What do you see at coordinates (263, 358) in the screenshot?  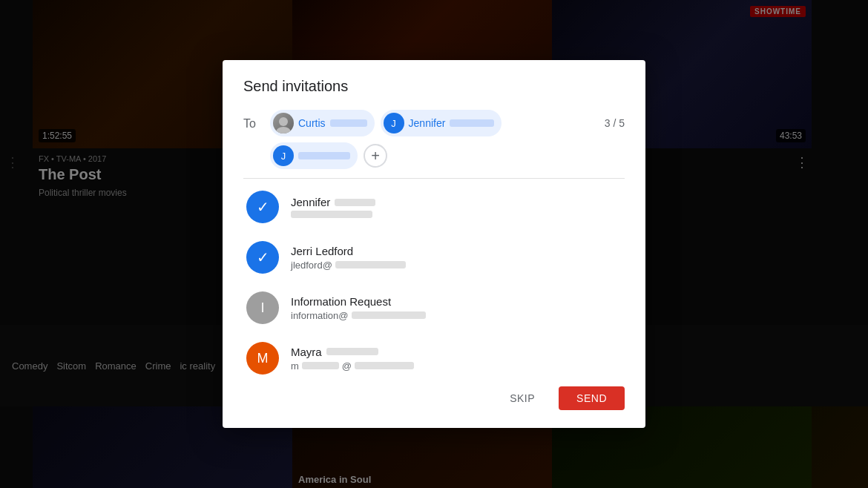 I see `contact-avatar-mayra: M` at bounding box center [263, 358].